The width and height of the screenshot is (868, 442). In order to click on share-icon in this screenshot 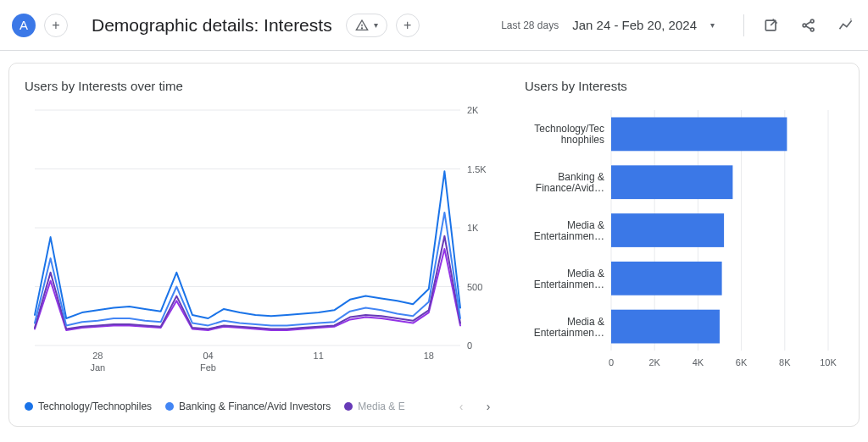, I will do `click(809, 25)`.